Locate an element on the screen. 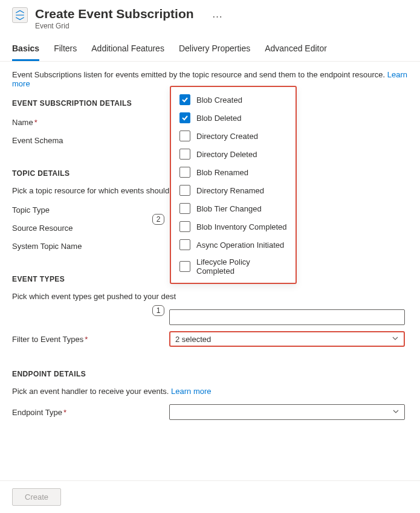 This screenshot has width=420, height=513. event-type-option: Directory Renamed is located at coordinates (233, 190).